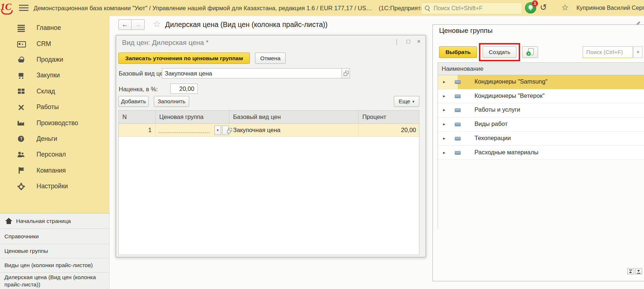  I want to click on 1c-logo-icon: 1С, so click(8, 8).